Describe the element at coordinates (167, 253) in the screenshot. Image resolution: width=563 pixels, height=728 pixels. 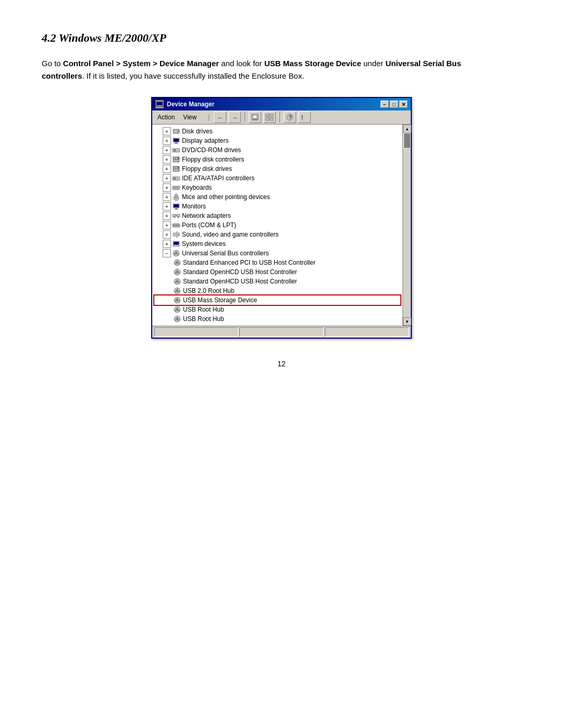
I see `expander-usb-controllers: −` at that location.